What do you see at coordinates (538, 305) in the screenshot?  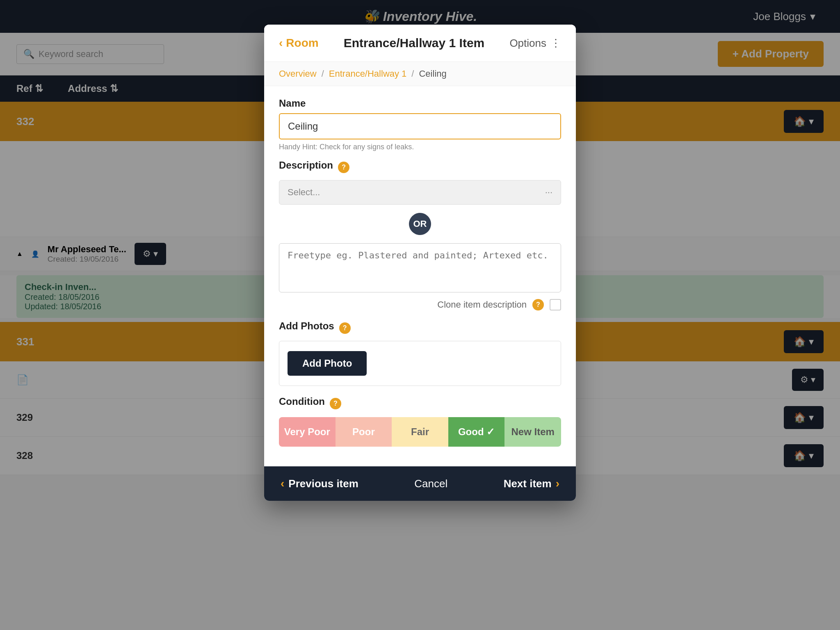 I see `clone-help-icon: ?` at bounding box center [538, 305].